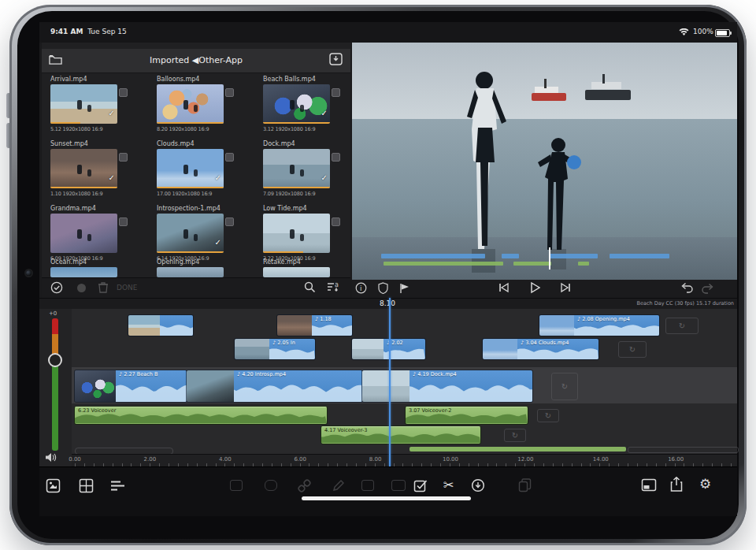  I want to click on ruler-label: 4.00, so click(225, 459).